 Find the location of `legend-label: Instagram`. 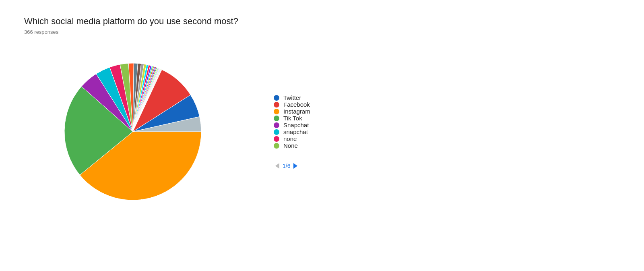

legend-label: Instagram is located at coordinates (297, 111).